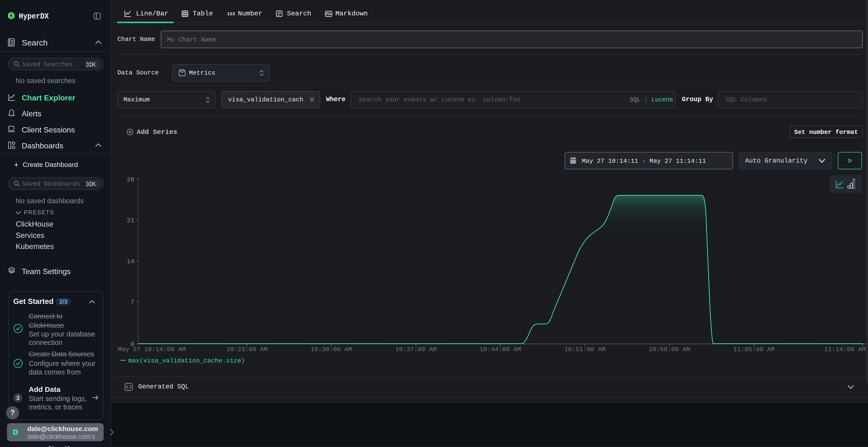  What do you see at coordinates (845, 349) in the screenshot?
I see `svg-text: 11:14:00 AM` at bounding box center [845, 349].